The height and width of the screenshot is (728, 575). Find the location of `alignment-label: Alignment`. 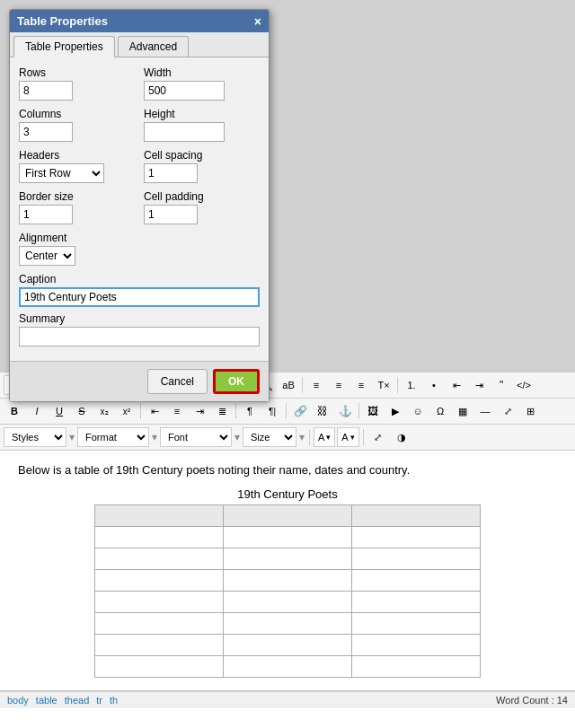

alignment-label: Alignment is located at coordinates (139, 238).